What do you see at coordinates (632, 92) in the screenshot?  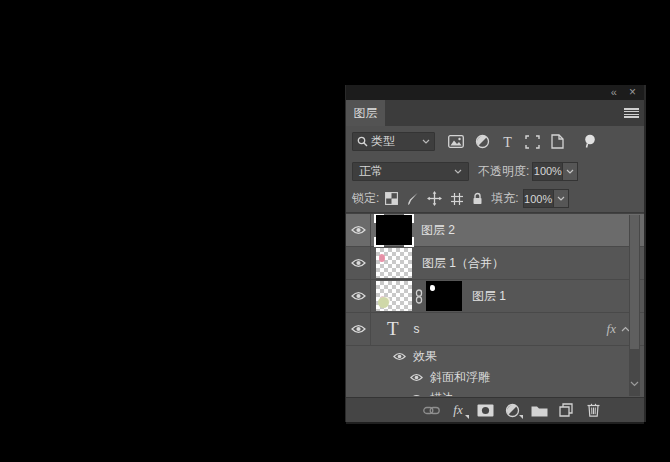 I see `close-panel-button: ×` at bounding box center [632, 92].